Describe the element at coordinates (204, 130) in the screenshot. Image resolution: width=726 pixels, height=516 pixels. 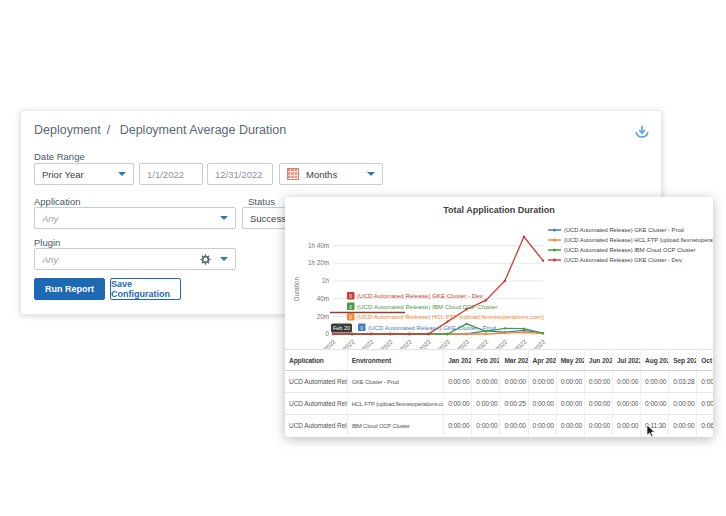
I see `page-title: Deployment Average Duration` at that location.